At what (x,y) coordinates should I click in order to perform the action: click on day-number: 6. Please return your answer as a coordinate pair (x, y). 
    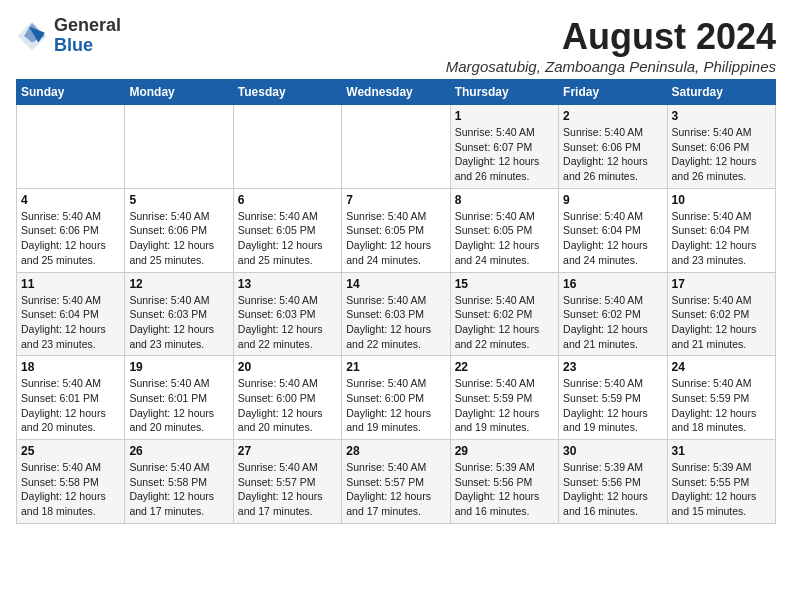
    Looking at the image, I should click on (288, 200).